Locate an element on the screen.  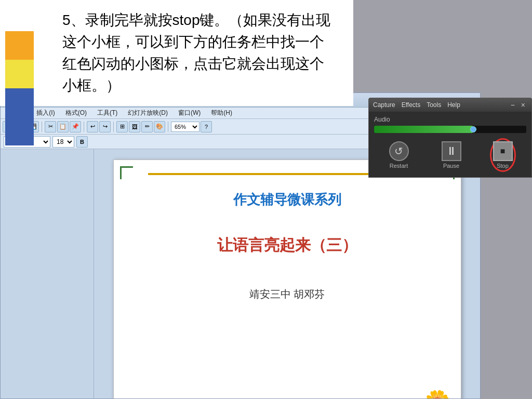
tb-sep2 is located at coordinates (84, 127).